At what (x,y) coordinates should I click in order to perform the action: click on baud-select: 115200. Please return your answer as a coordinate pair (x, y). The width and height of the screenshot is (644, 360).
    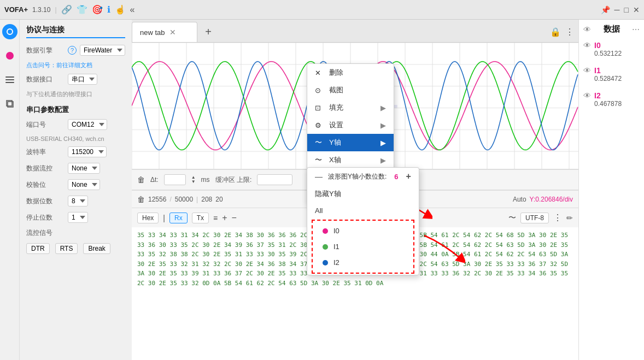
    Looking at the image, I should click on (87, 152).